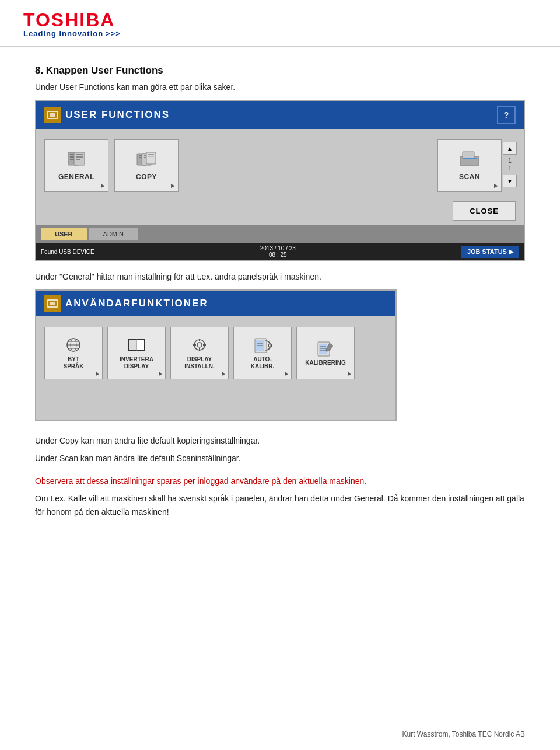  I want to click on page-footer: Kurt Wasstrom, Toshiba TEC Nordic AB, so click(463, 734).